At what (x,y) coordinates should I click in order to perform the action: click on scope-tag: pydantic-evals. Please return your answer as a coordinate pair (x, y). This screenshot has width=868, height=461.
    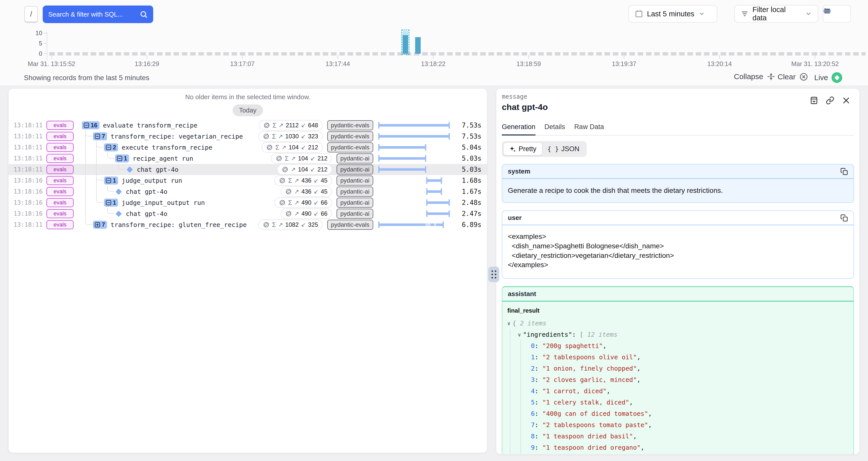
    Looking at the image, I should click on (350, 147).